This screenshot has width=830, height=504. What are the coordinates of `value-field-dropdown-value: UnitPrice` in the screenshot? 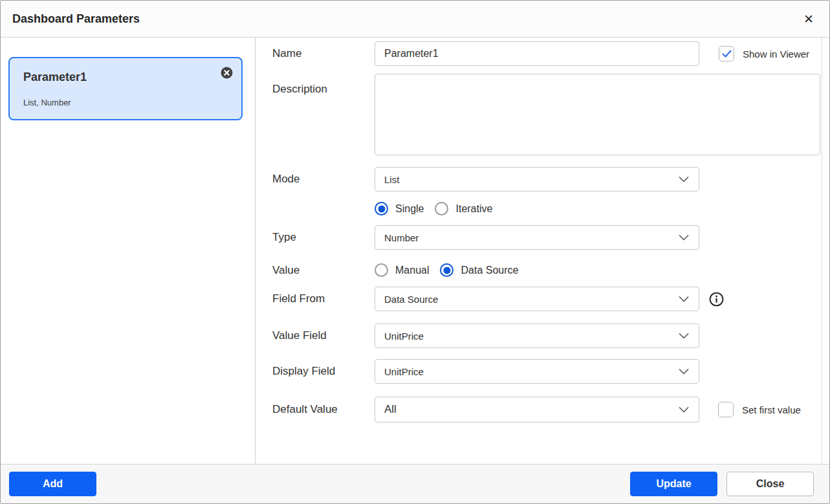 It's located at (404, 336).